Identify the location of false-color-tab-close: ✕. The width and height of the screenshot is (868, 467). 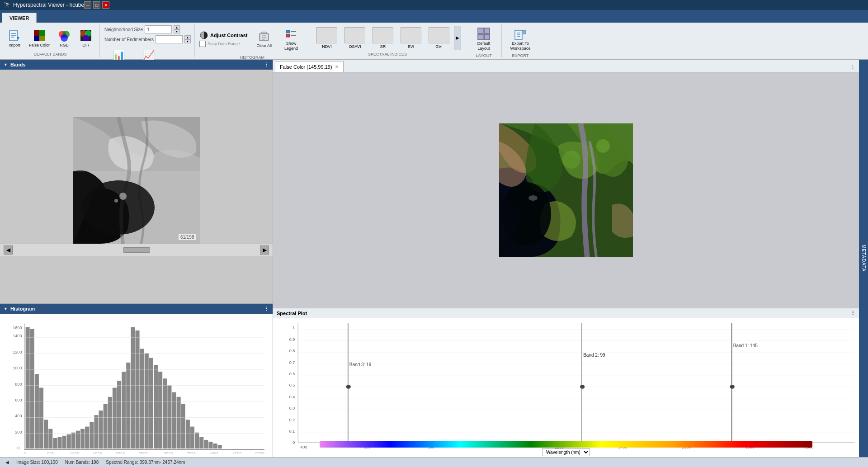
(337, 67).